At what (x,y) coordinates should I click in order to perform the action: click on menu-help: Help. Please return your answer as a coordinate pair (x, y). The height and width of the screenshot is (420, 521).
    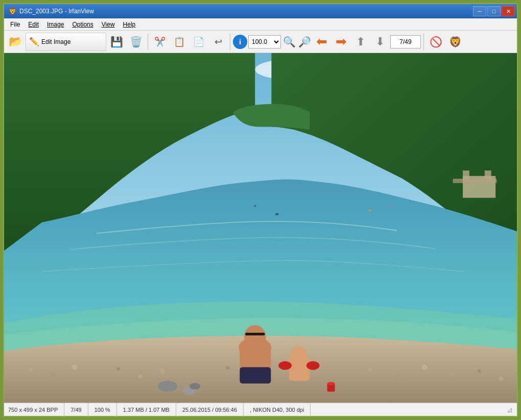
    Looking at the image, I should click on (130, 24).